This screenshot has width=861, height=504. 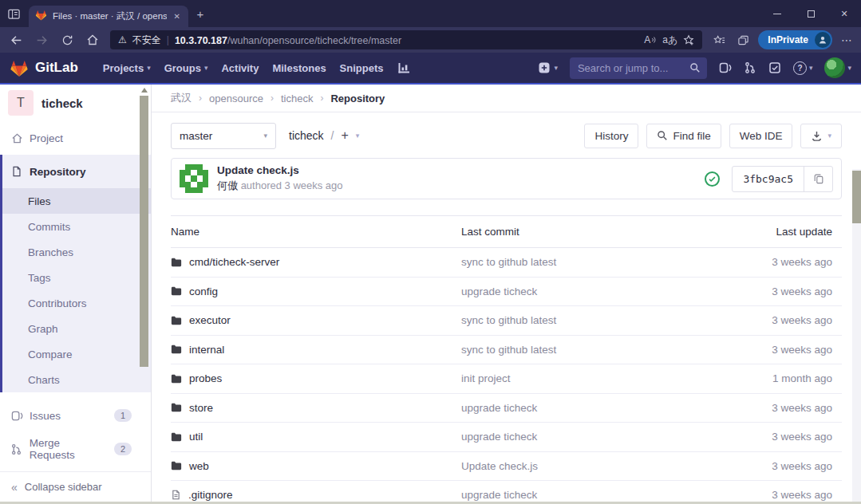 I want to click on sidebar-item-files: Files, so click(x=77, y=201).